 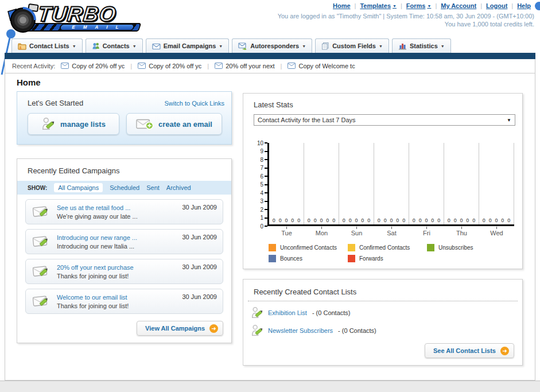 I want to click on create-email-button: create an email, so click(x=174, y=124).